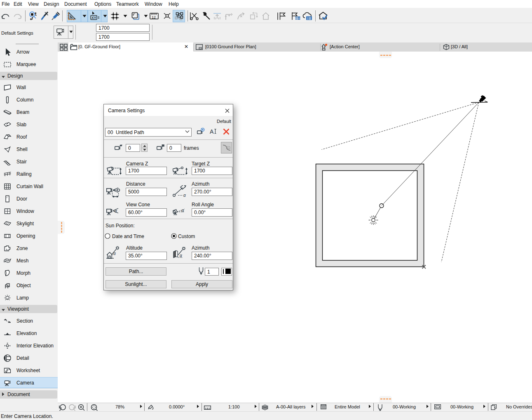 The width and height of the screenshot is (532, 420). What do you see at coordinates (212, 132) in the screenshot?
I see `svg-text: A` at bounding box center [212, 132].